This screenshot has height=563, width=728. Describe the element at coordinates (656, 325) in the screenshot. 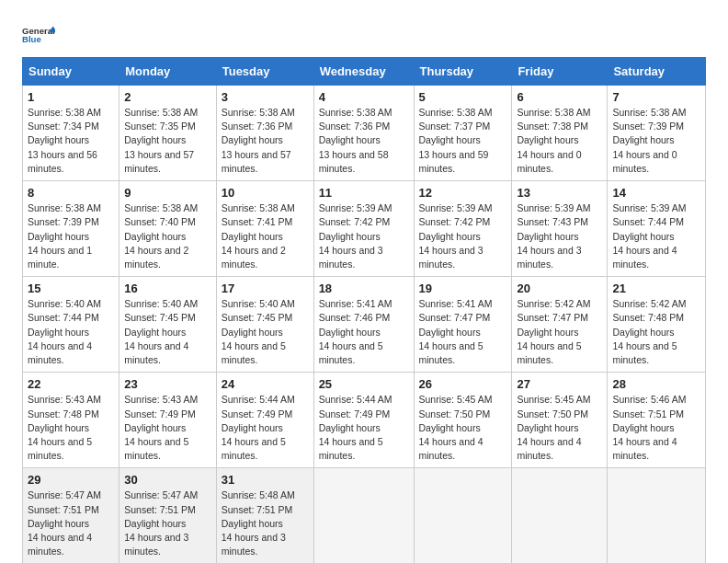

I see `calendar-cell: 21 Sunrise: 5:42 AMSunset: 7:48 PMDaylig…` at that location.